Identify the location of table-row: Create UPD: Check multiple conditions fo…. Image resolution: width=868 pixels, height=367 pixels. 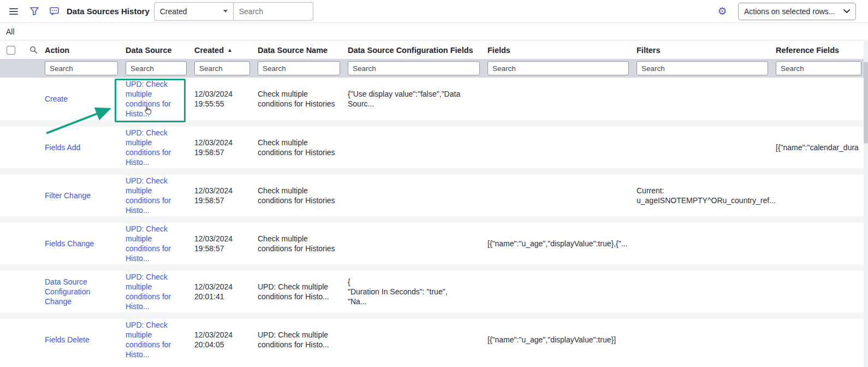
(434, 99).